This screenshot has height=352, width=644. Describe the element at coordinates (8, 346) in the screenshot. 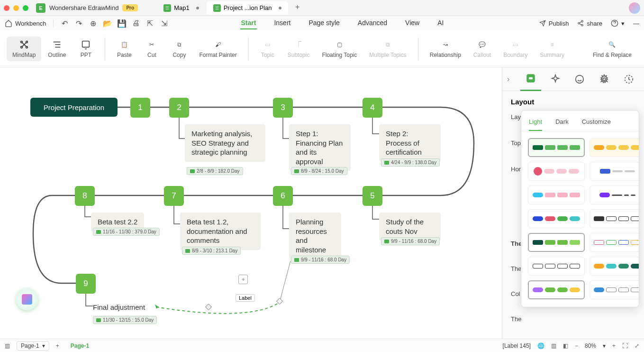

I see `pages-icon: ▥` at that location.